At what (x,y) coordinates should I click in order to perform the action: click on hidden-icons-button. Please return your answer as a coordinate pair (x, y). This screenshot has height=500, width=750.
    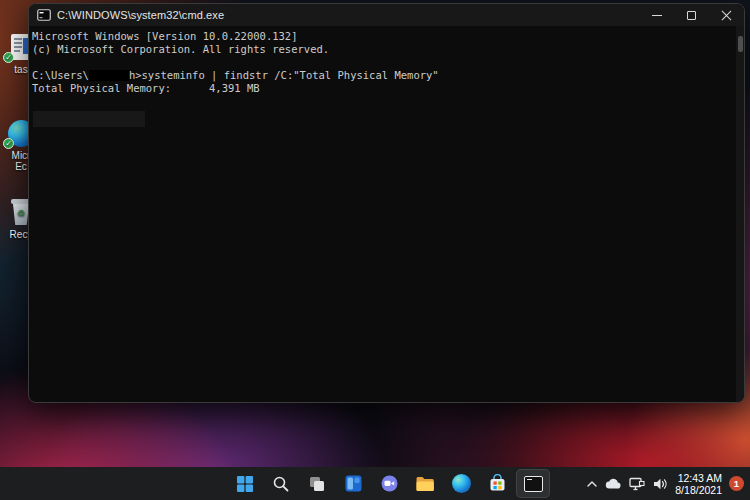
    Looking at the image, I should click on (592, 484).